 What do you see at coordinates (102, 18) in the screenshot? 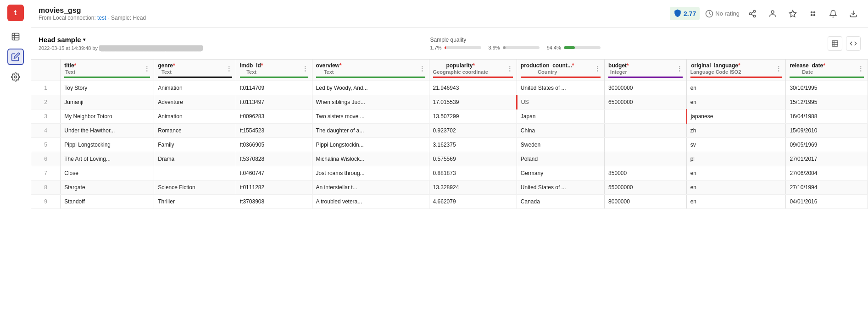
I see `connection-link: test` at bounding box center [102, 18].